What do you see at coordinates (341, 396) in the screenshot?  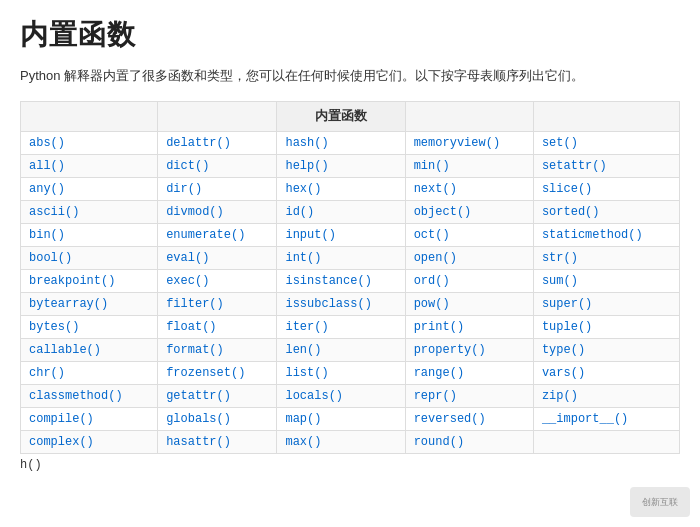 I see `table-cell: locals()` at bounding box center [341, 396].